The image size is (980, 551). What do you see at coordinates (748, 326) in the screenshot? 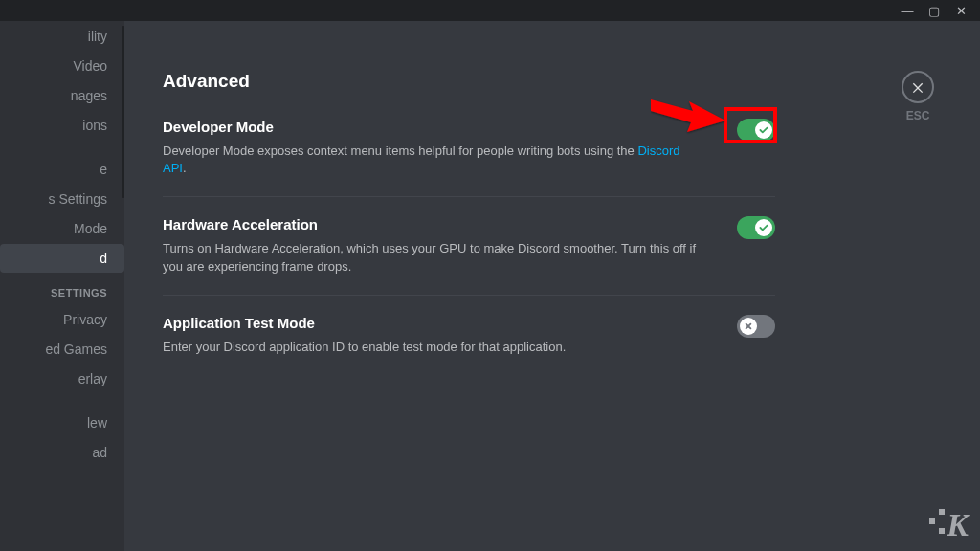
I see `x-icon` at bounding box center [748, 326].